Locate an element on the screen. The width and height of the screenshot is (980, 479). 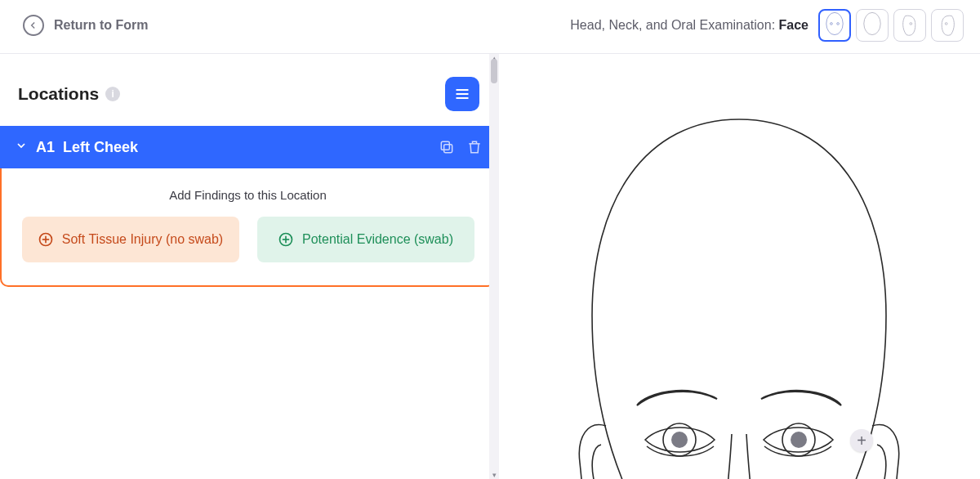
plus-icon: + is located at coordinates (862, 441).